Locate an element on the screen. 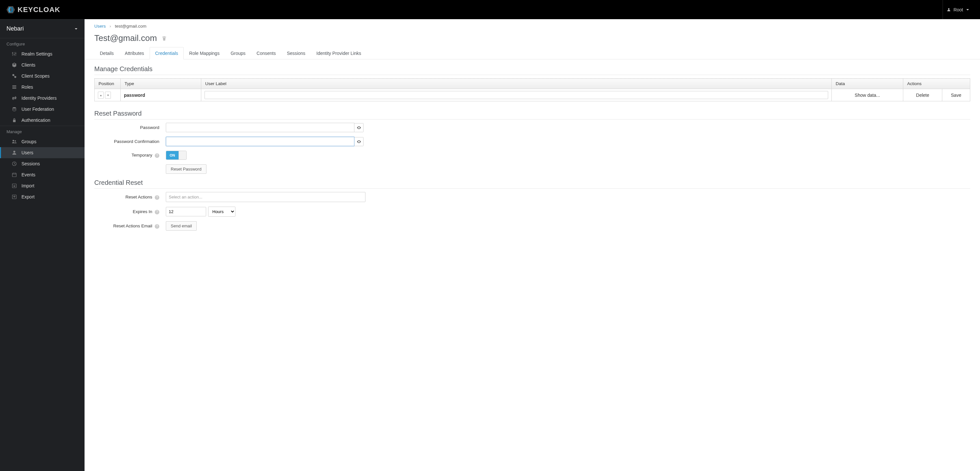 This screenshot has height=471, width=980. import-icon is located at coordinates (14, 186).